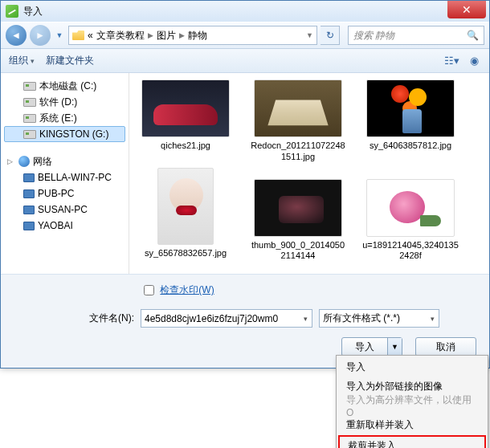 The width and height of the screenshot is (490, 448). I want to click on network-icon, so click(24, 161).